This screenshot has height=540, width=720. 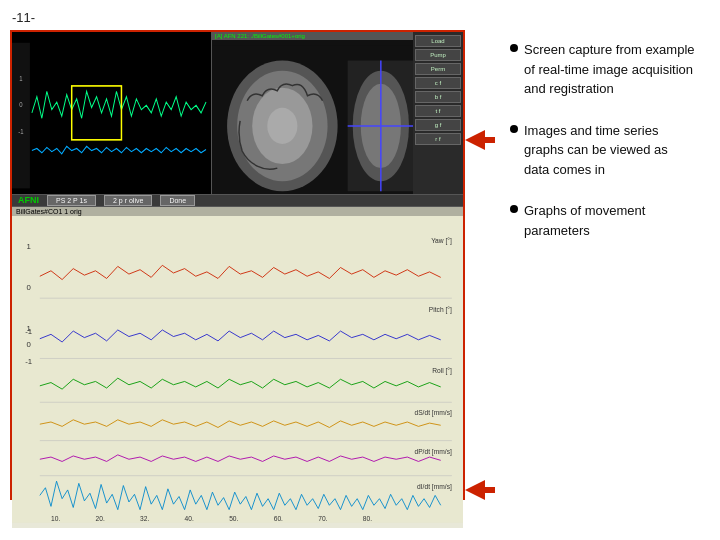 I want to click on done-btn: Done, so click(x=178, y=200).